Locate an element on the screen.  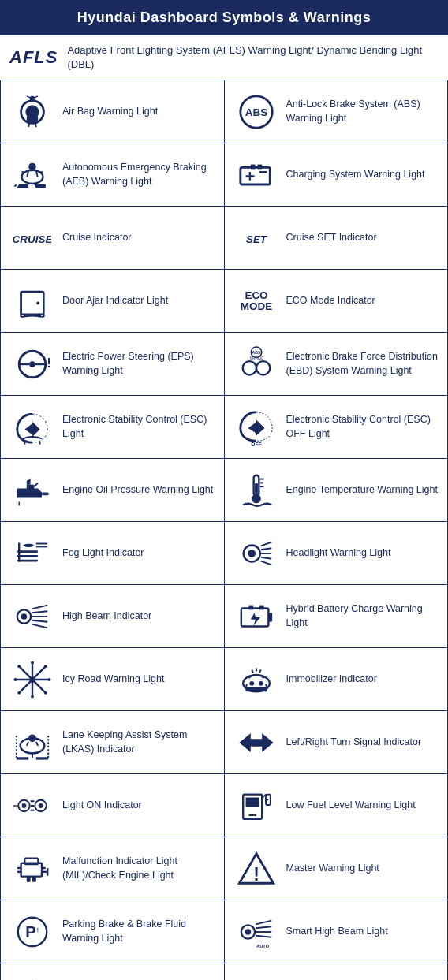
icon-parking-brake: P! is located at coordinates (32, 932).